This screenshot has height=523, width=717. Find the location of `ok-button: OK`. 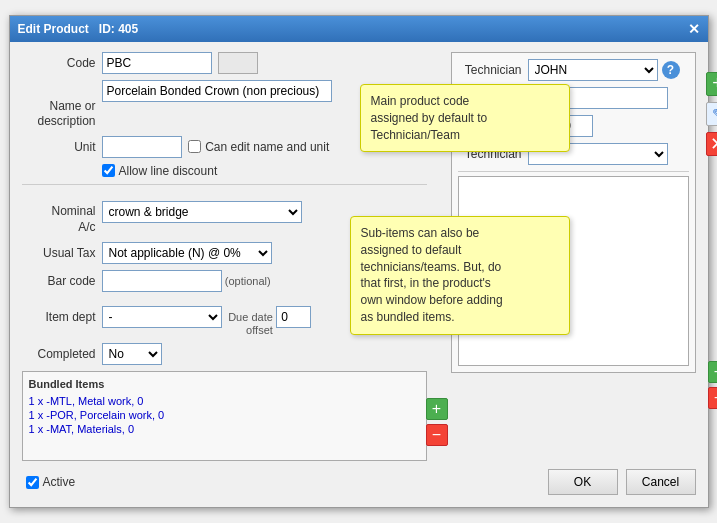

ok-button: OK is located at coordinates (583, 482).